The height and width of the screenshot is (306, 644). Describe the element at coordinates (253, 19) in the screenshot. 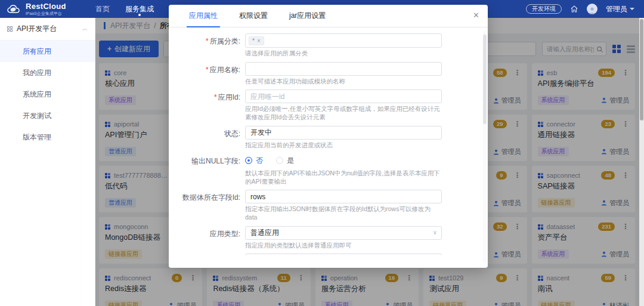

I see `tab-permission-settings: 权限设置` at that location.